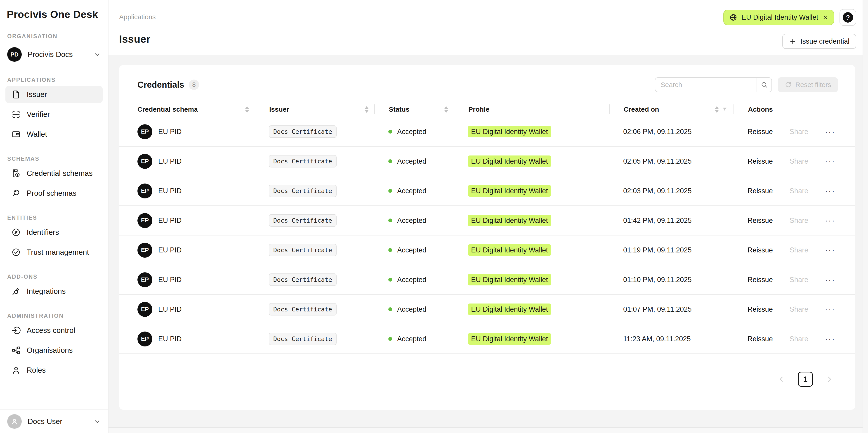 This screenshot has height=433, width=868. I want to click on sidebar-nav: ORGANISATION PD Procivis Docs APPLICATIO…, so click(54, 215).